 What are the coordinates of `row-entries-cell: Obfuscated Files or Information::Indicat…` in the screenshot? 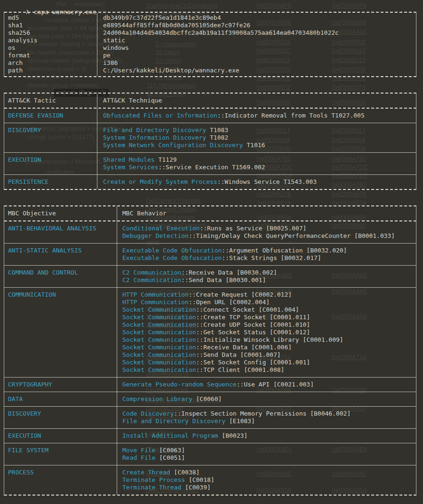 It's located at (256, 116).